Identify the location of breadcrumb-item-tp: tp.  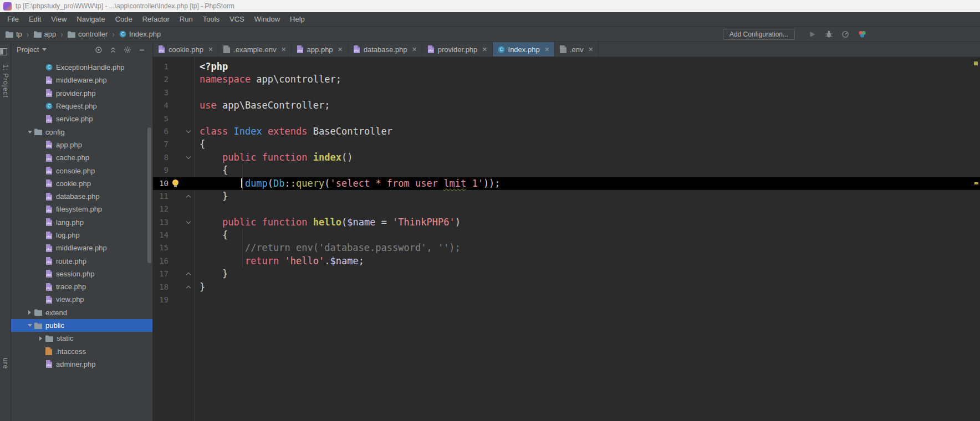
(14, 34).